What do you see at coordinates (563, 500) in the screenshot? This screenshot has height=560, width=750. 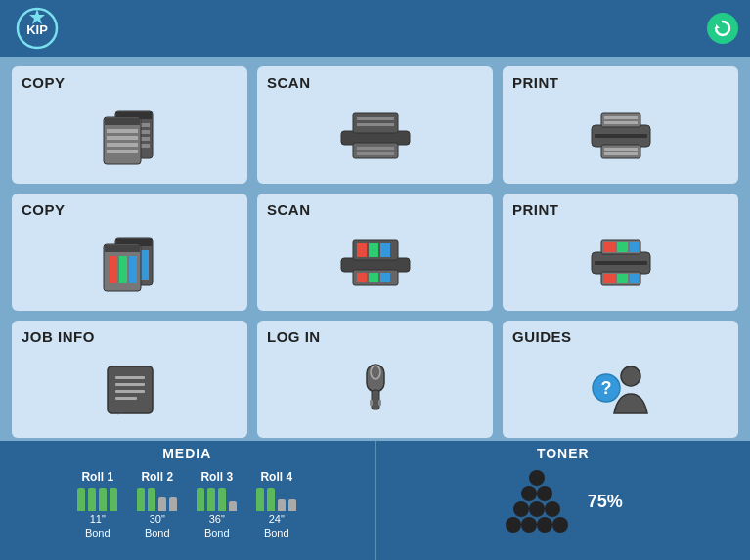 I see `toner-section: TONER` at bounding box center [563, 500].